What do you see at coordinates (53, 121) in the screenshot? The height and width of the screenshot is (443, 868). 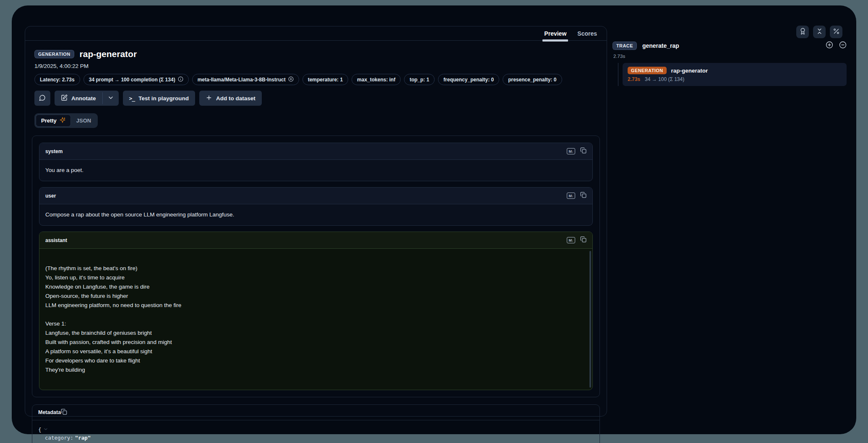 I see `toggle-pretty: Pretty` at bounding box center [53, 121].